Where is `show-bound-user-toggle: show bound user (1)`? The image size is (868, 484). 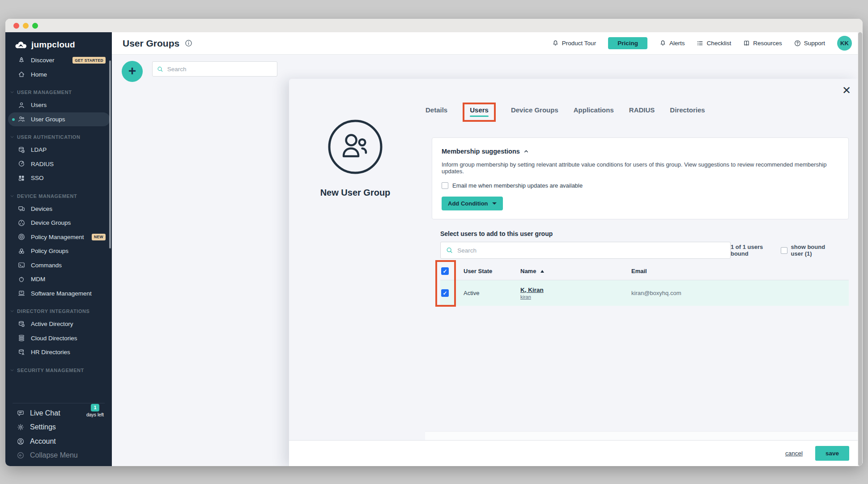
show-bound-user-toggle: show bound user (1) is located at coordinates (807, 250).